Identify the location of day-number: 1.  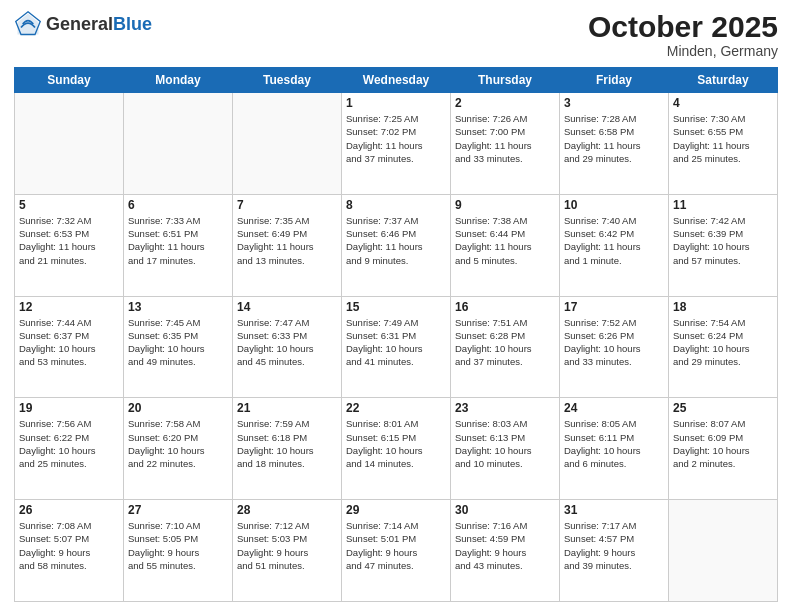
(396, 103).